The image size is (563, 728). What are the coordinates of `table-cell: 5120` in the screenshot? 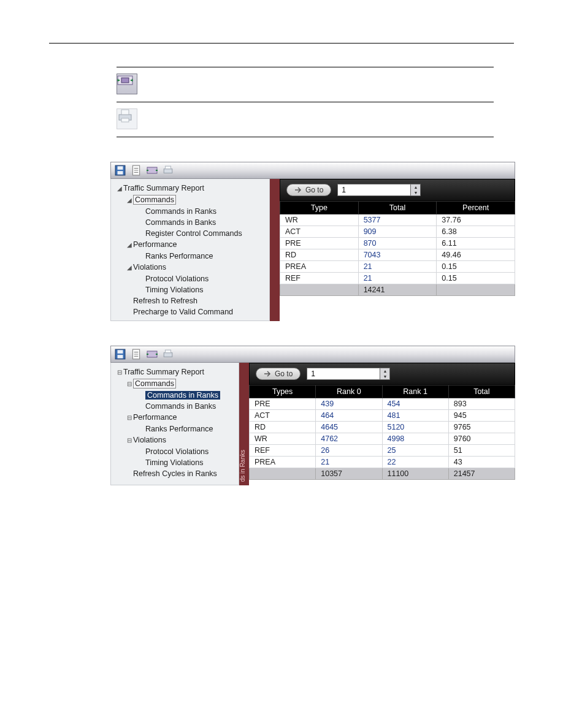 It's located at (415, 428).